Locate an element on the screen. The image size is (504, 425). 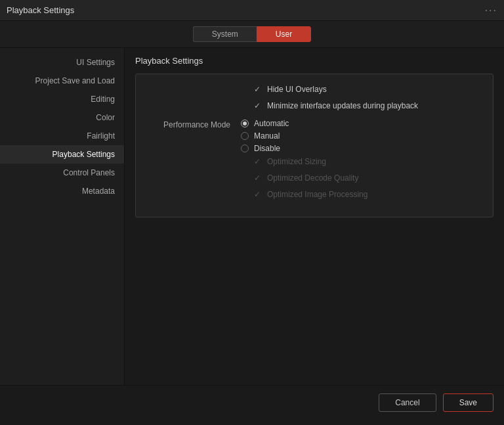
optimized-decode-check-icon: ✓ is located at coordinates (258, 178).